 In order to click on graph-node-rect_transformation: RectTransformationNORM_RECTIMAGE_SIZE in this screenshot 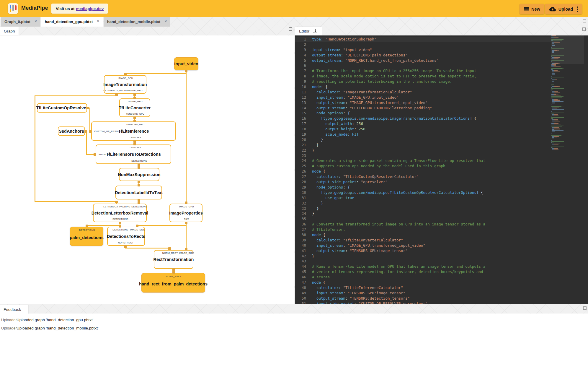, I will do `click(174, 259)`.